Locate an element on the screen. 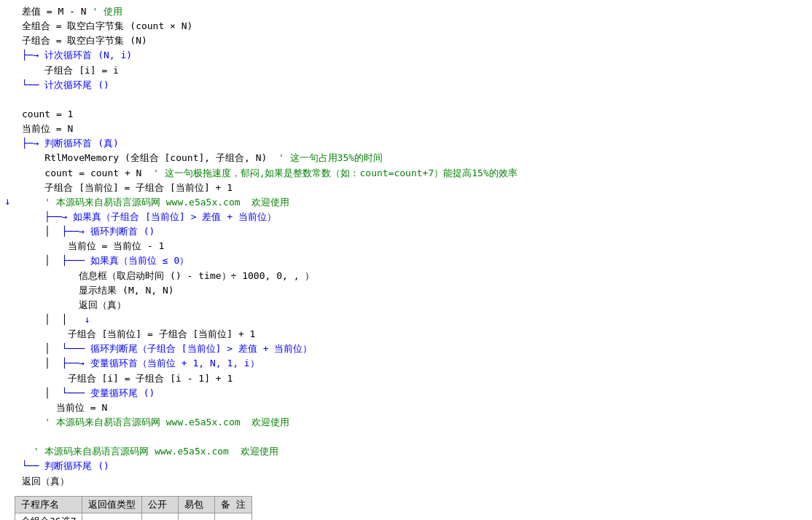 Image resolution: width=812 pixels, height=520 pixels. code-line: │ └─── 变量循环尾 () is located at coordinates (410, 393).